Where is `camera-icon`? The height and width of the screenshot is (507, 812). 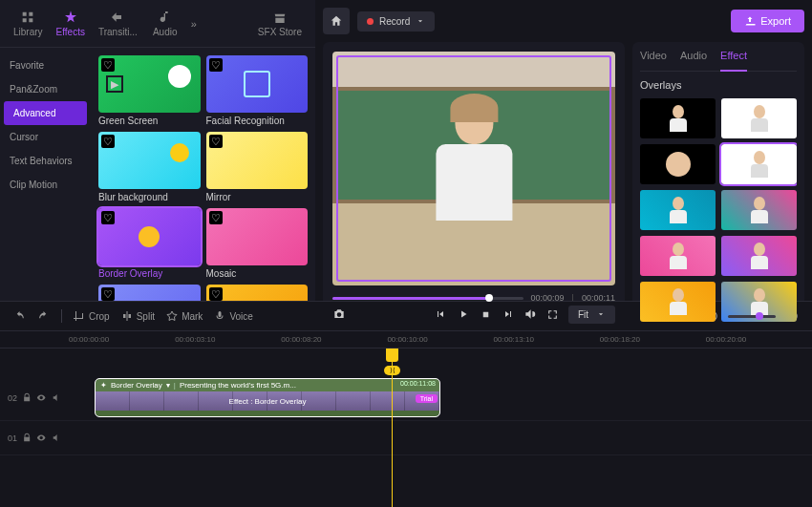
camera-icon is located at coordinates (339, 314).